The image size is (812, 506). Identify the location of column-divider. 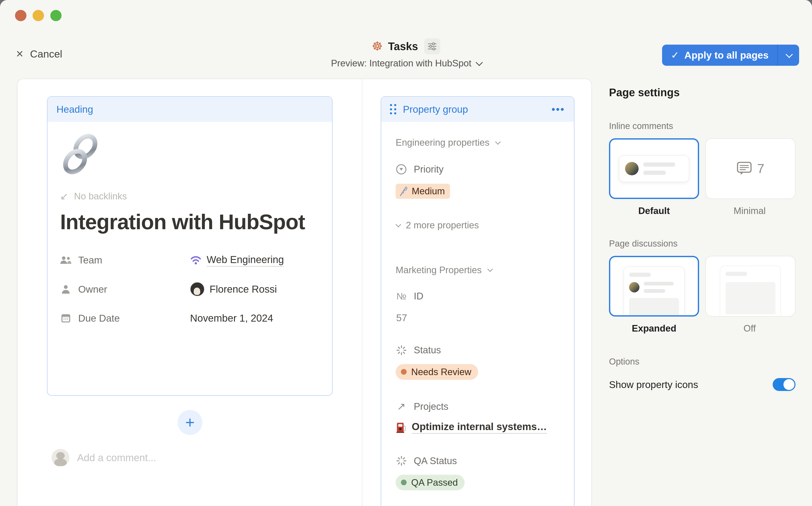
(362, 292).